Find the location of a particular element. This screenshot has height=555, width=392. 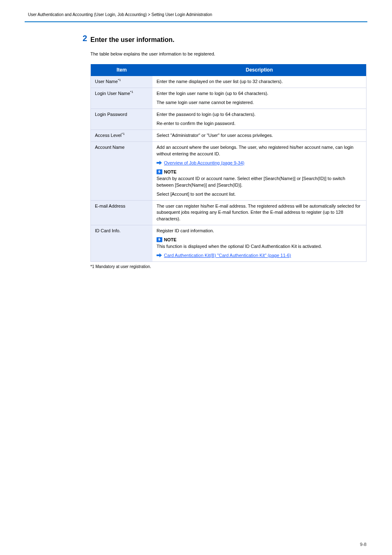

item-desc: Select "Administrator" or "User" for use… is located at coordinates (214, 135).